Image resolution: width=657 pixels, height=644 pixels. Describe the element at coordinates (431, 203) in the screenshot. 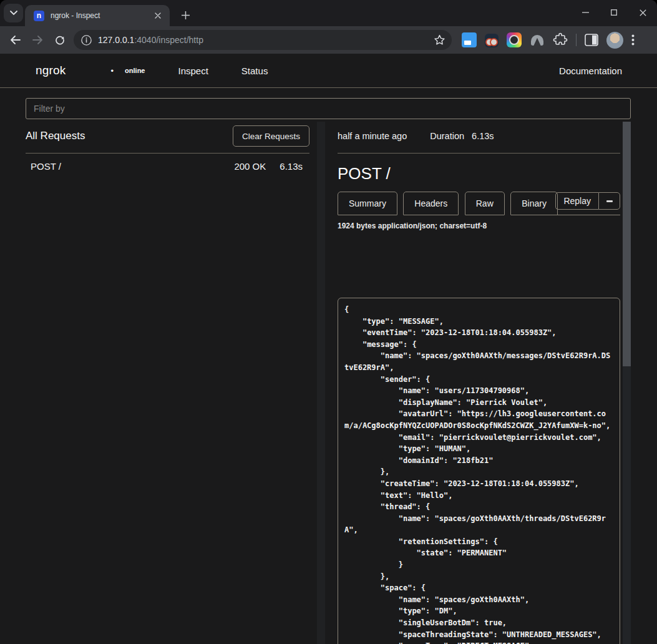

I see `tab-headers: Headers` at that location.